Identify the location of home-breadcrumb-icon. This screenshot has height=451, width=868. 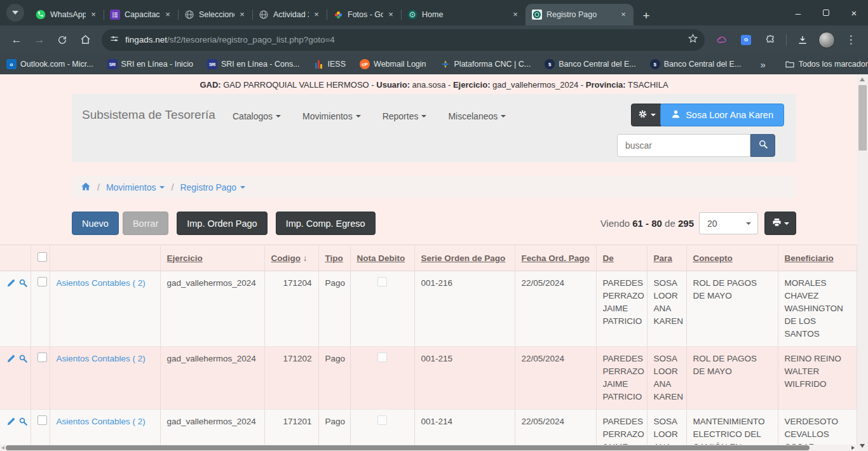
(86, 187).